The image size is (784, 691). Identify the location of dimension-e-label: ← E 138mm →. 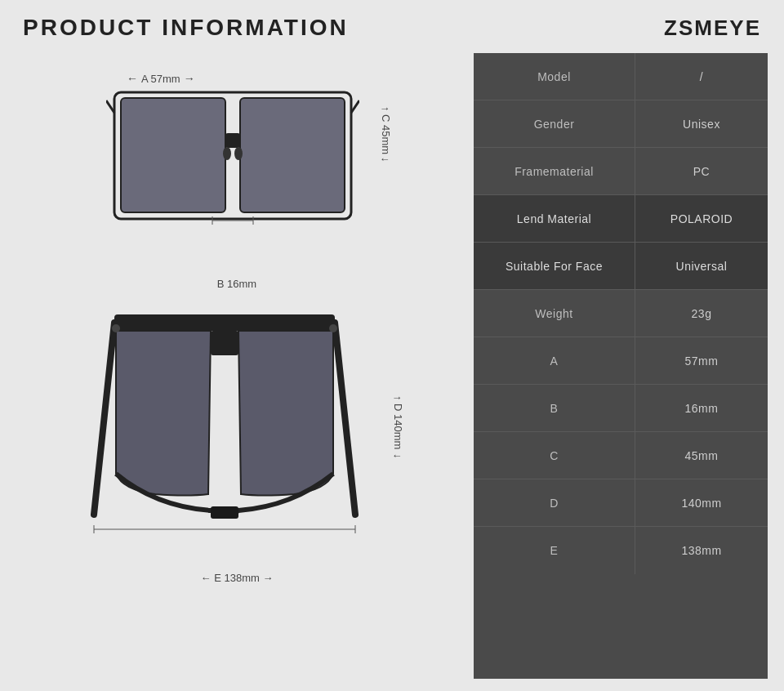
(237, 578).